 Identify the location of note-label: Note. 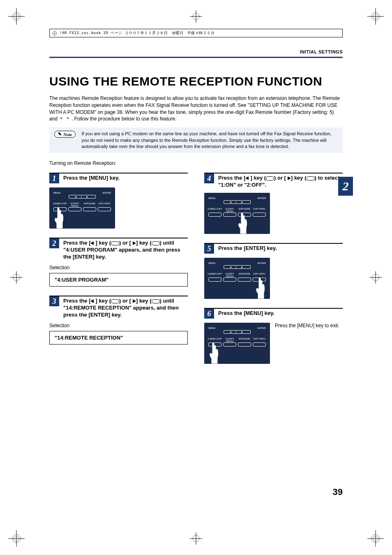
(67, 134).